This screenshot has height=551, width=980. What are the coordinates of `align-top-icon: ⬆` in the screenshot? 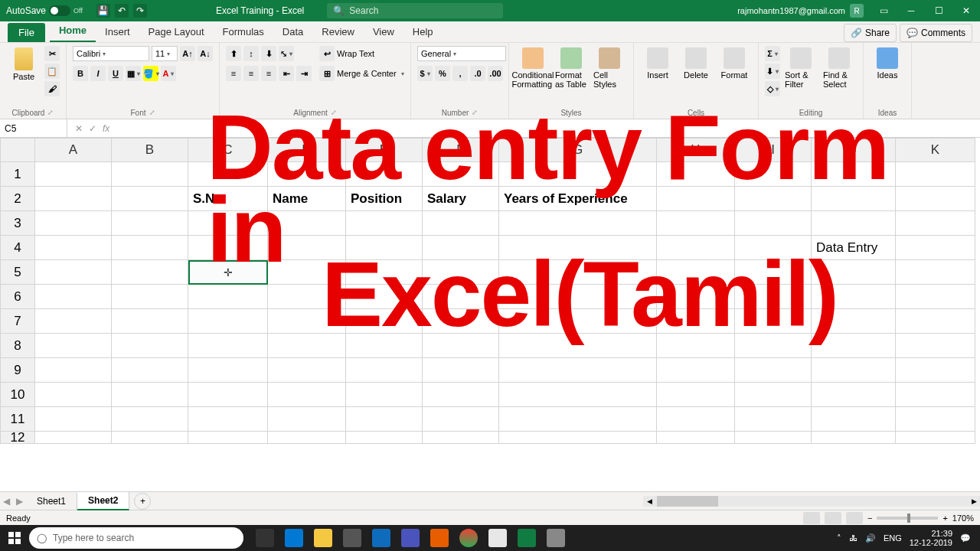 It's located at (234, 54).